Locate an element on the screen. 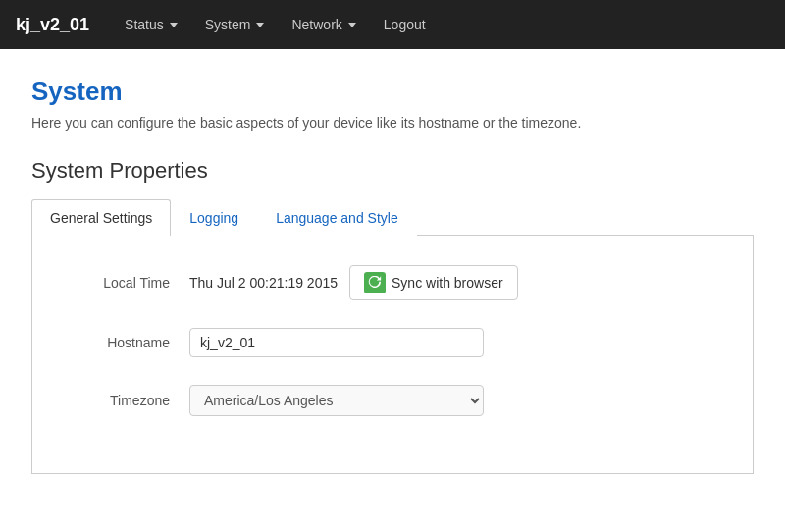 The width and height of the screenshot is (785, 532). nav-label-status: Status is located at coordinates (144, 25).